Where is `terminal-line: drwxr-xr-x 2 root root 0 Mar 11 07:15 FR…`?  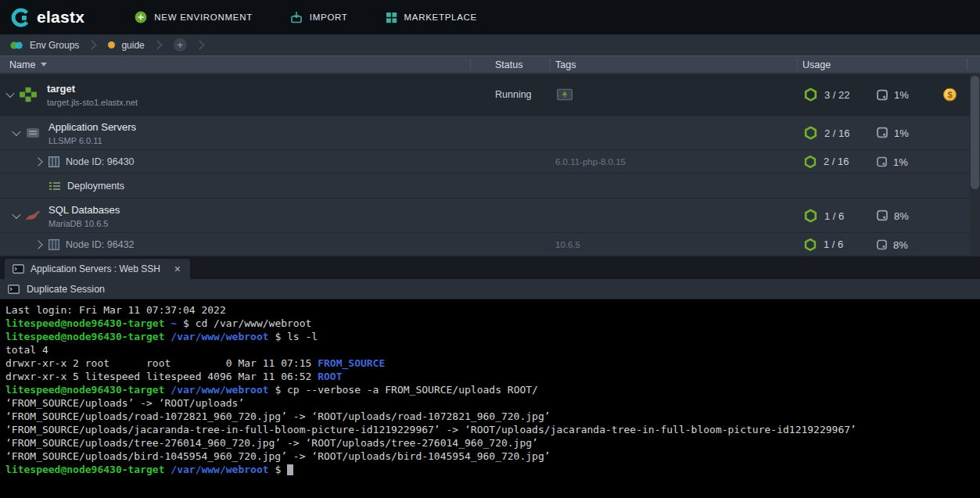 terminal-line: drwxr-xr-x 2 root root 0 Mar 11 07:15 FR… is located at coordinates (493, 363).